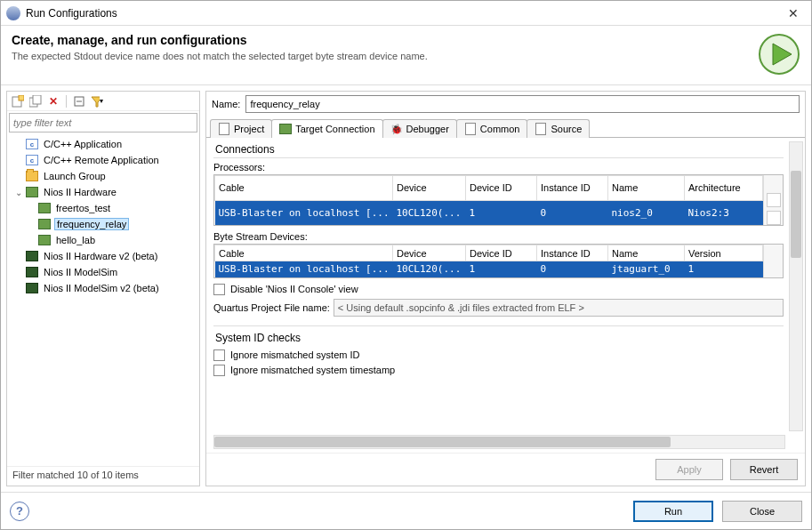  What do you see at coordinates (103, 288) in the screenshot?
I see `tree-nios-modelsim-v2: Nios II ModelSim v2 (beta)` at bounding box center [103, 288].